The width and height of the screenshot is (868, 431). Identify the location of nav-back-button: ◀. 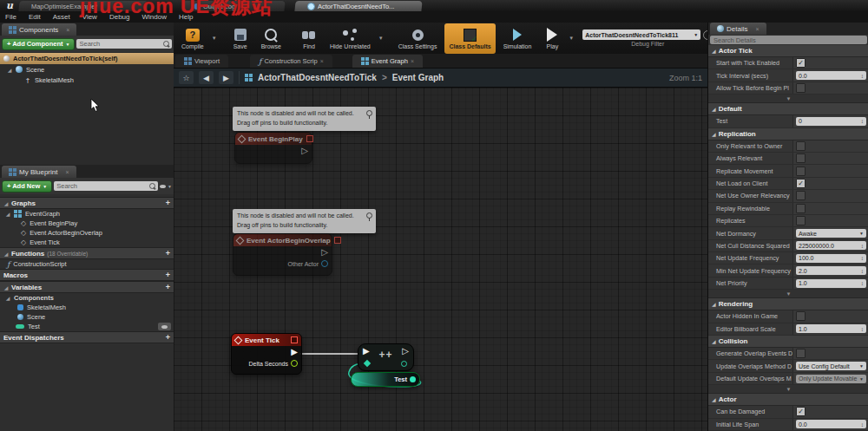
(207, 78).